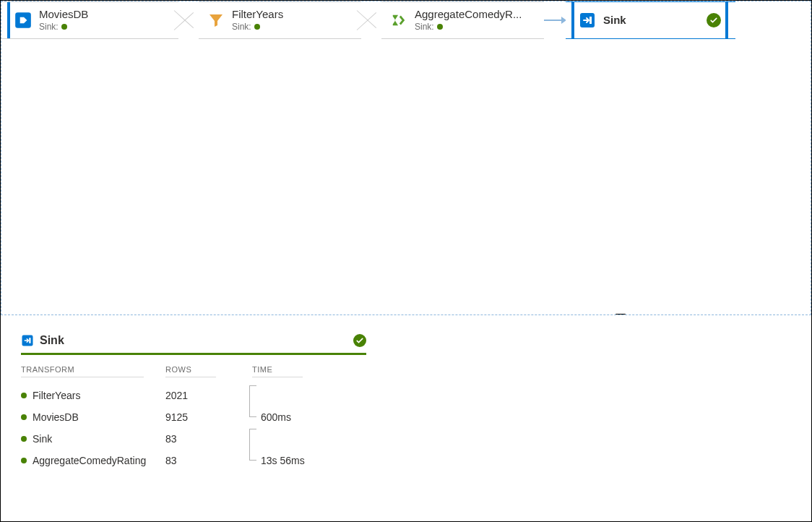 The width and height of the screenshot is (812, 522). What do you see at coordinates (194, 403) in the screenshot?
I see `sink-panel: Sink TRANSFORM ROWS TIME FilterYears 202…` at bounding box center [194, 403].